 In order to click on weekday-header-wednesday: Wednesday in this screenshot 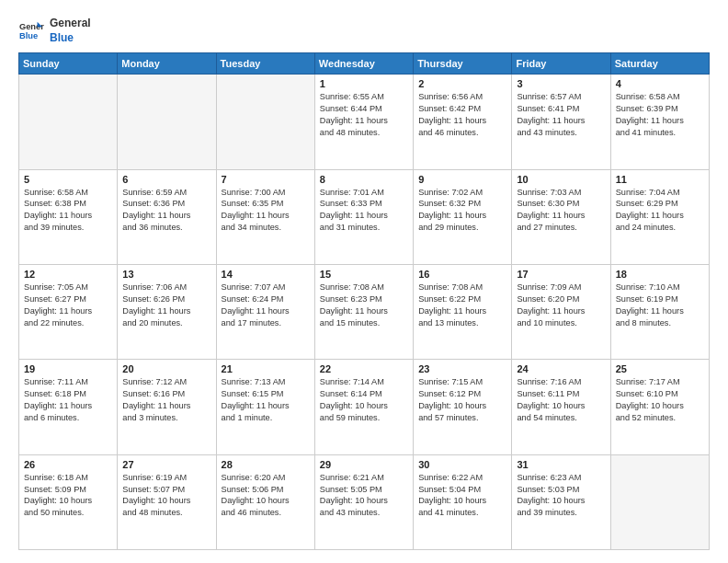, I will do `click(364, 64)`.